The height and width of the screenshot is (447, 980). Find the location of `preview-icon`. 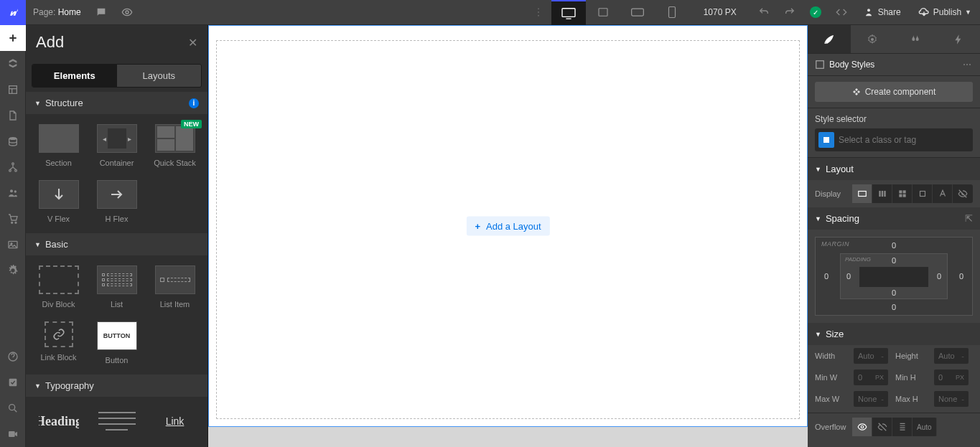

preview-icon is located at coordinates (127, 13).